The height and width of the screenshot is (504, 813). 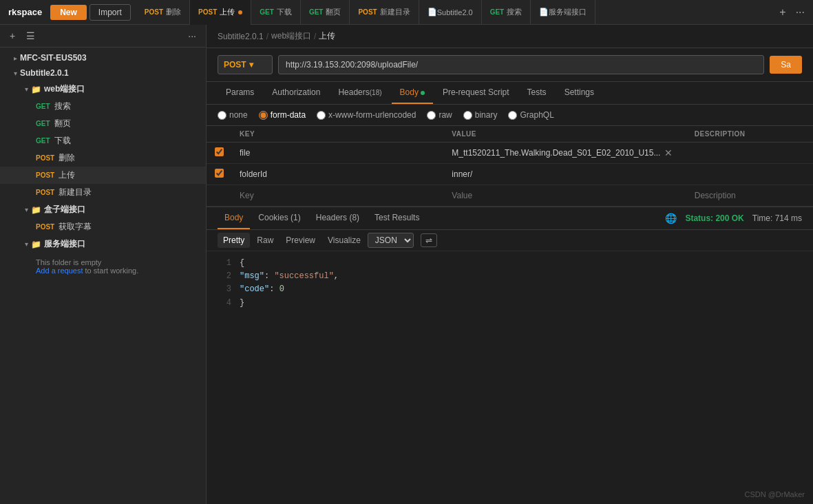 What do you see at coordinates (103, 227) in the screenshot?
I see `sidebar-item-post-subtitle: POST获取字幕` at bounding box center [103, 227].